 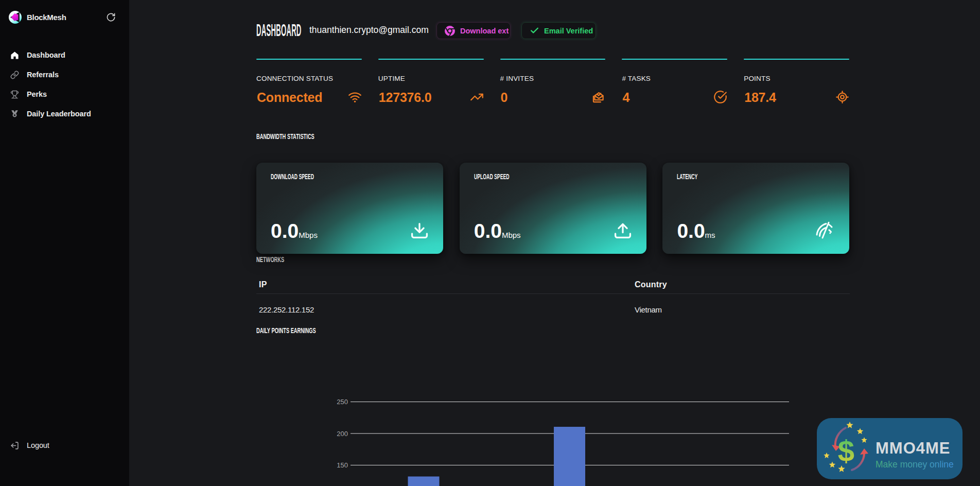 What do you see at coordinates (342, 465) in the screenshot?
I see `svg-text: 150` at bounding box center [342, 465].